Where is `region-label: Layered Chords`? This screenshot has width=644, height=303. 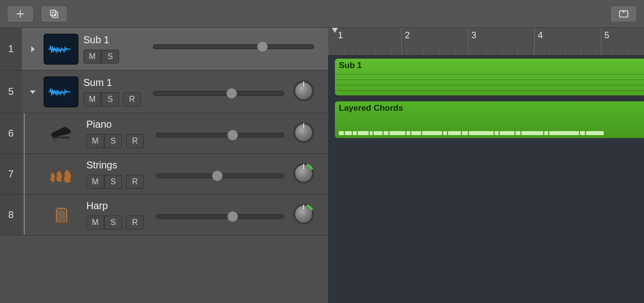 region-label: Layered Chords is located at coordinates (371, 108).